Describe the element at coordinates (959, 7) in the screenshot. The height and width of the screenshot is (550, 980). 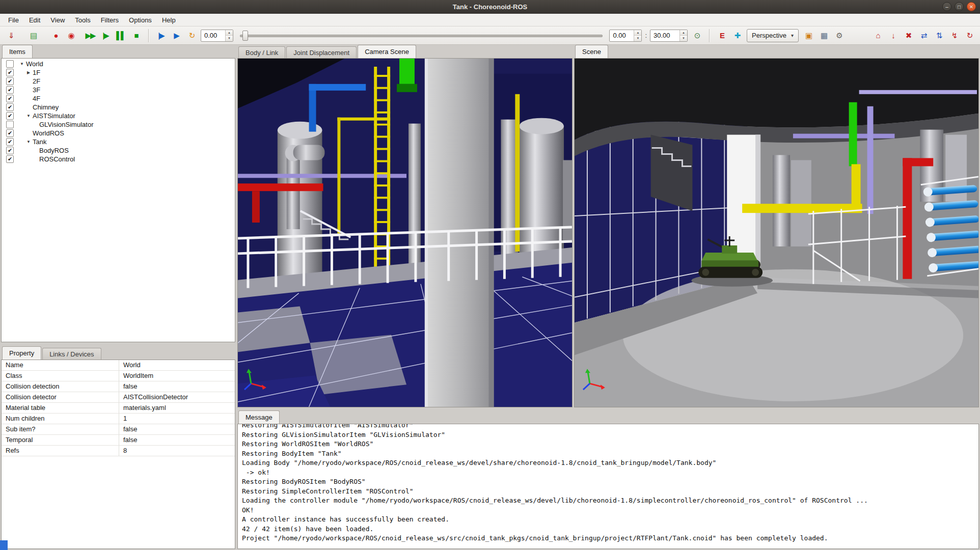
I see `maximize-button: □` at that location.